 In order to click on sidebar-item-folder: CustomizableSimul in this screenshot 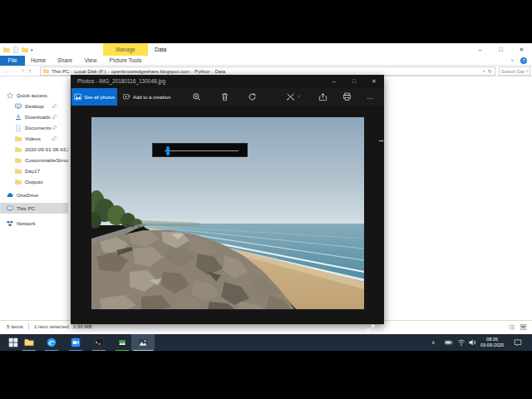, I will do `click(34, 160)`.